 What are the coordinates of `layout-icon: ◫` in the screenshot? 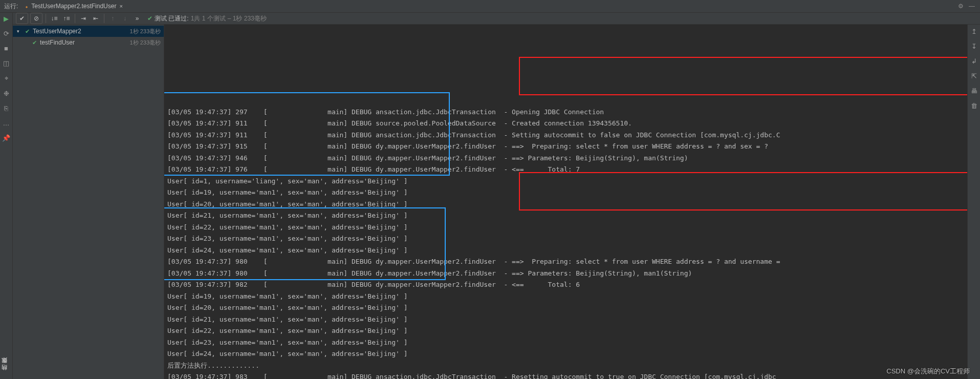 It's located at (6, 64).